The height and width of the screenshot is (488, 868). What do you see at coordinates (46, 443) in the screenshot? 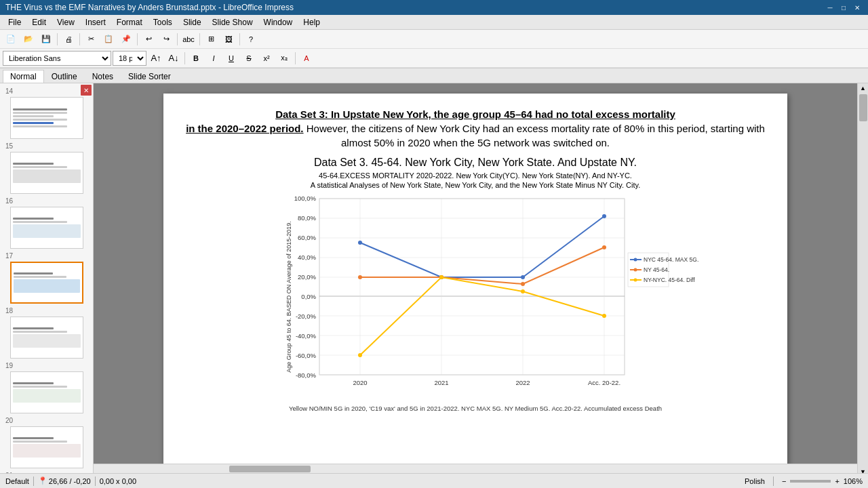
I see `slide-row-20: 20` at bounding box center [46, 443].